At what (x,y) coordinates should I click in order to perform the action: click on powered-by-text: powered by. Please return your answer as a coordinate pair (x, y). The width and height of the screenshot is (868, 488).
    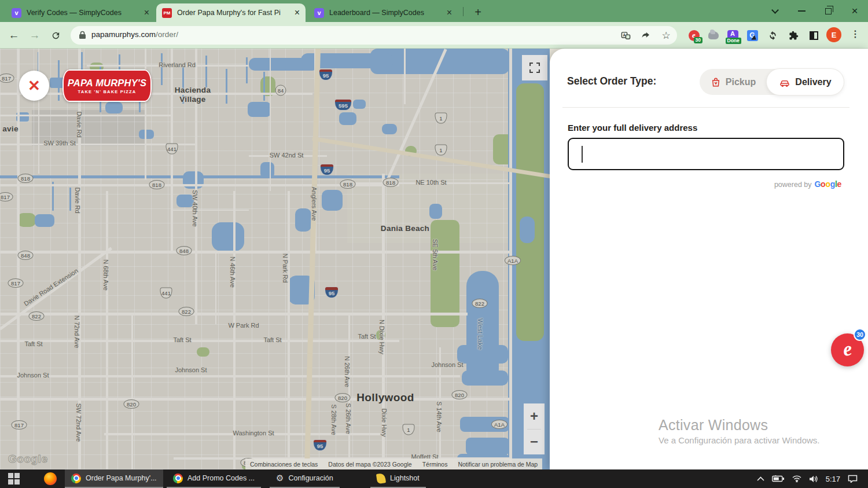
    Looking at the image, I should click on (793, 185).